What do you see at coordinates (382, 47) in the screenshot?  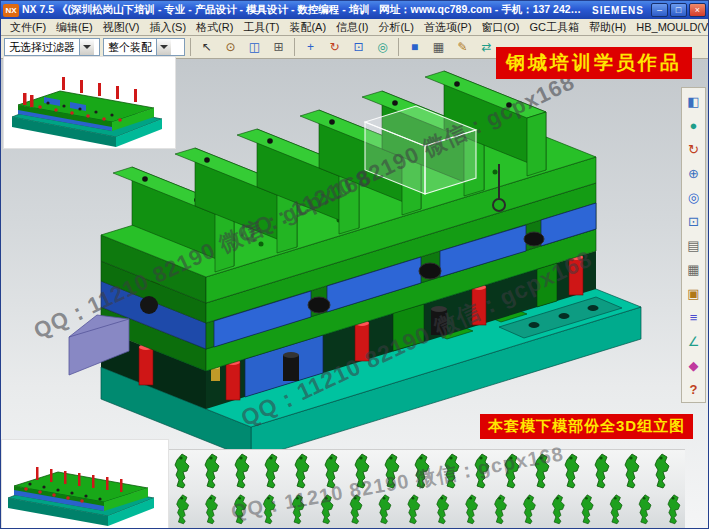 I see `fit-view-button: ◎` at bounding box center [382, 47].